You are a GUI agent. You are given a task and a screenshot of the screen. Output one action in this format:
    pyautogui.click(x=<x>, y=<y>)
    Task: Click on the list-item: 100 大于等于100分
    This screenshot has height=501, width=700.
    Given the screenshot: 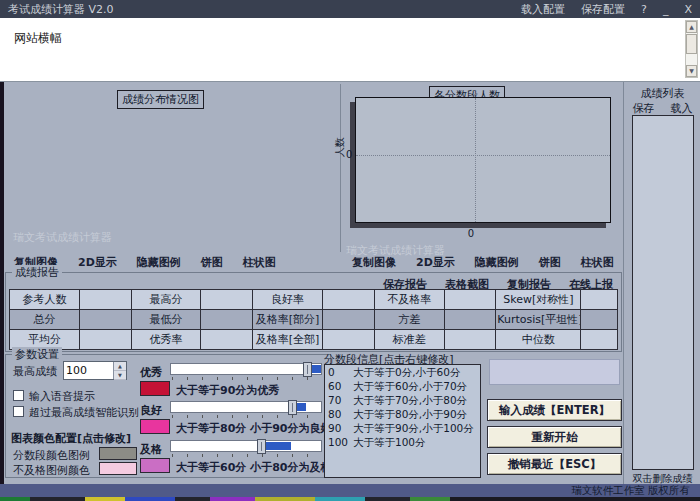 What is the action you would take?
    pyautogui.click(x=402, y=442)
    